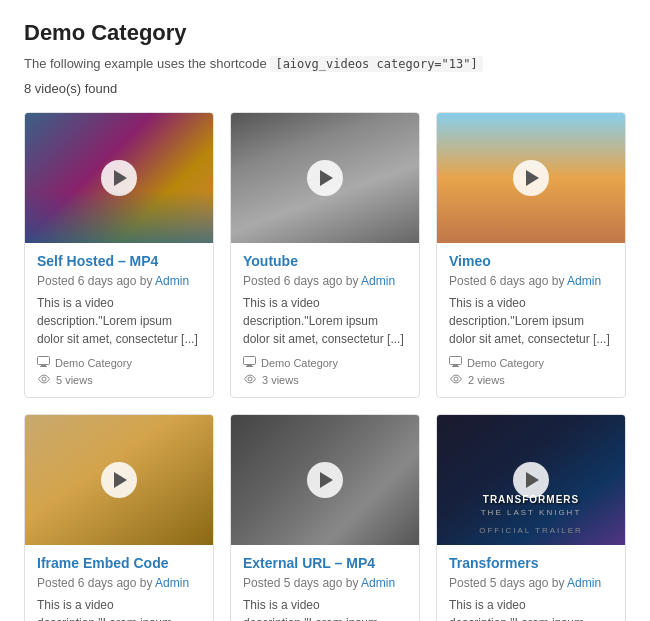 The image size is (650, 621). I want to click on views-label: 2 views, so click(486, 380).